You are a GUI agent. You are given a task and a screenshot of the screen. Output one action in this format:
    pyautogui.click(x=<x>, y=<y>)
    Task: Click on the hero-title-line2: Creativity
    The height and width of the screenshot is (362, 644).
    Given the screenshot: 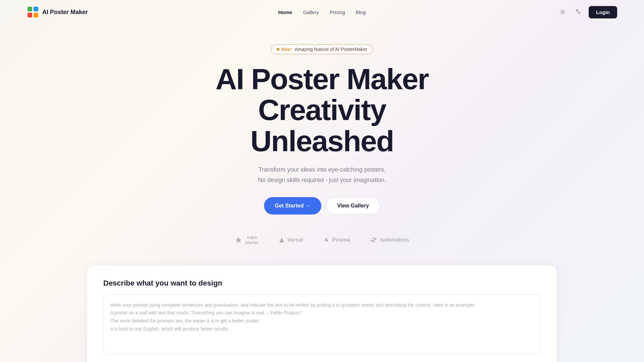 What is the action you would take?
    pyautogui.click(x=322, y=110)
    